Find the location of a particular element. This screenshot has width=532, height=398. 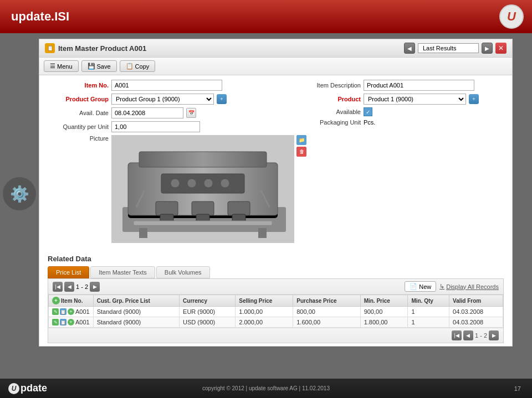

price-list-table-container: |◀ ◀ 1 - 2 ▶ 📄 New ↳ Display All Records is located at coordinates (276, 311).